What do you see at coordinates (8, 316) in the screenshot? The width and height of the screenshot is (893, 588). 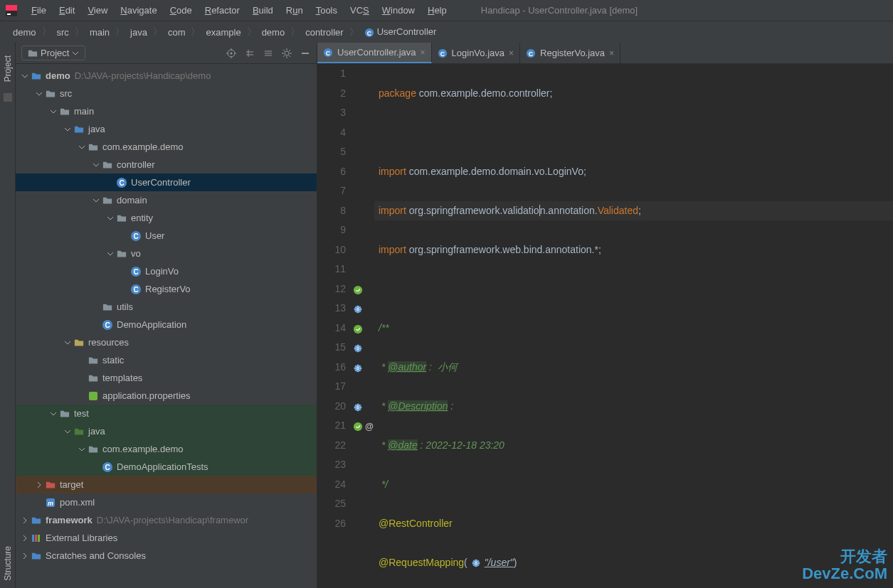 I see `left-tool-strip: Project Structure` at bounding box center [8, 316].